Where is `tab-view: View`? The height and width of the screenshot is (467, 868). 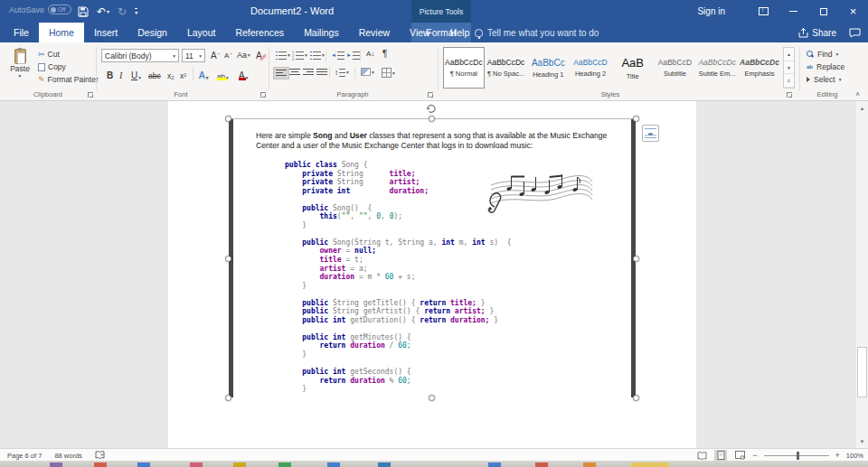
tab-view: View is located at coordinates (420, 33).